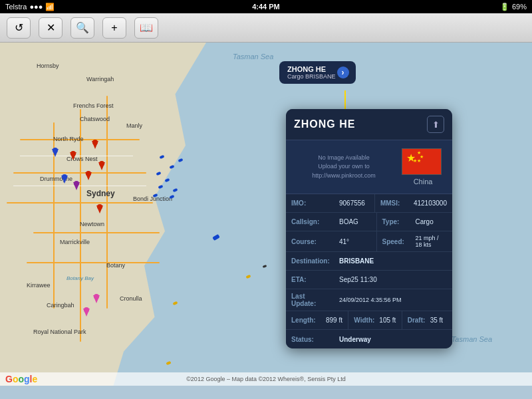 The height and width of the screenshot is (399, 532). Describe the element at coordinates (519, 7) in the screenshot. I see `battery-percent: 69%` at that location.